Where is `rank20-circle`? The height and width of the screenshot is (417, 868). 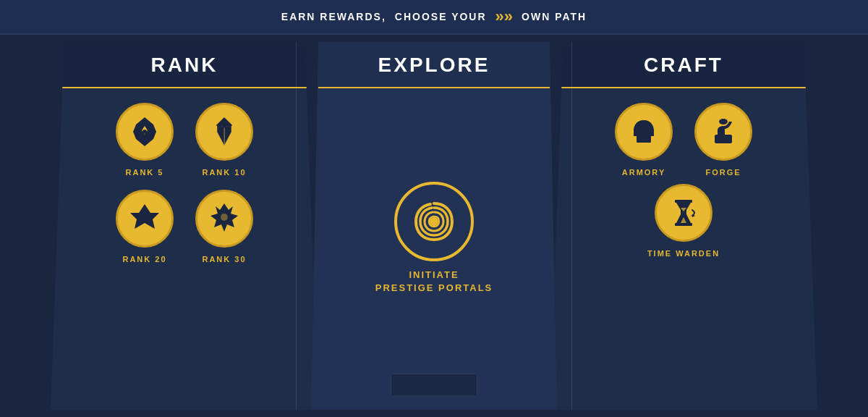
rank20-circle is located at coordinates (145, 219).